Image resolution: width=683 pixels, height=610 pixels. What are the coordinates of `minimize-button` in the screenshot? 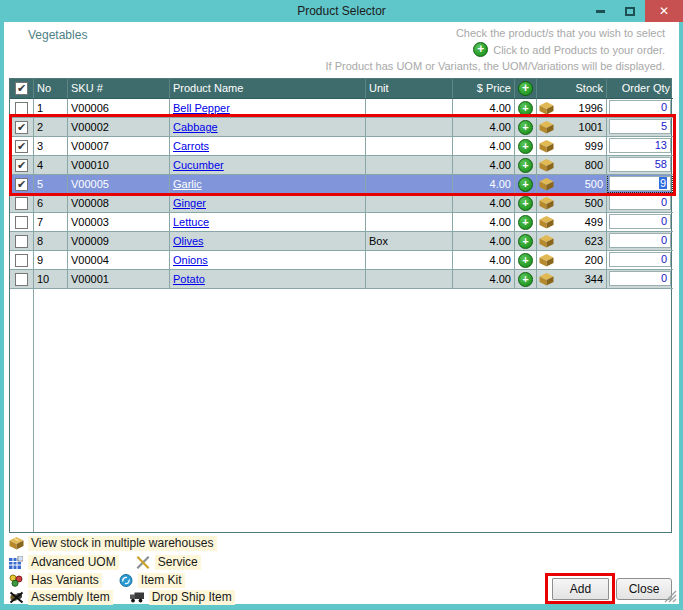 It's located at (600, 11).